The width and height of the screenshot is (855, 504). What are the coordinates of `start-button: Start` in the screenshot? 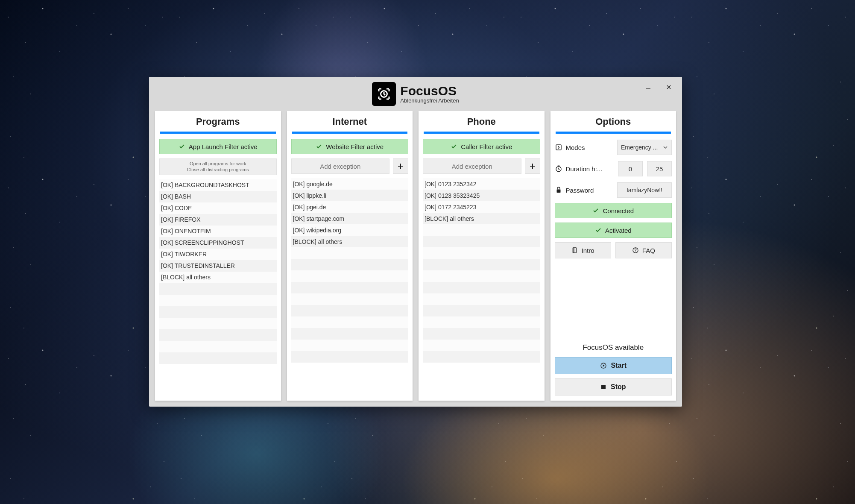 It's located at (613, 366).